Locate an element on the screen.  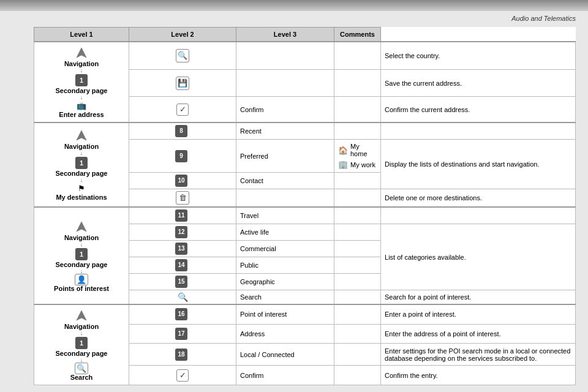
level2-text-cell: Confirm is located at coordinates (285, 375).